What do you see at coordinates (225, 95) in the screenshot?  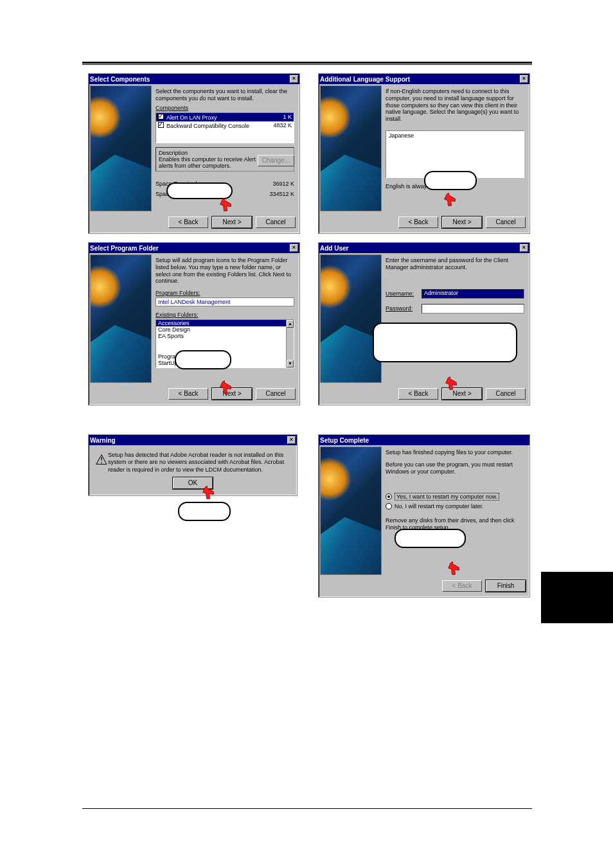 I see `instruction-select-components: Select the components you want to instal…` at bounding box center [225, 95].